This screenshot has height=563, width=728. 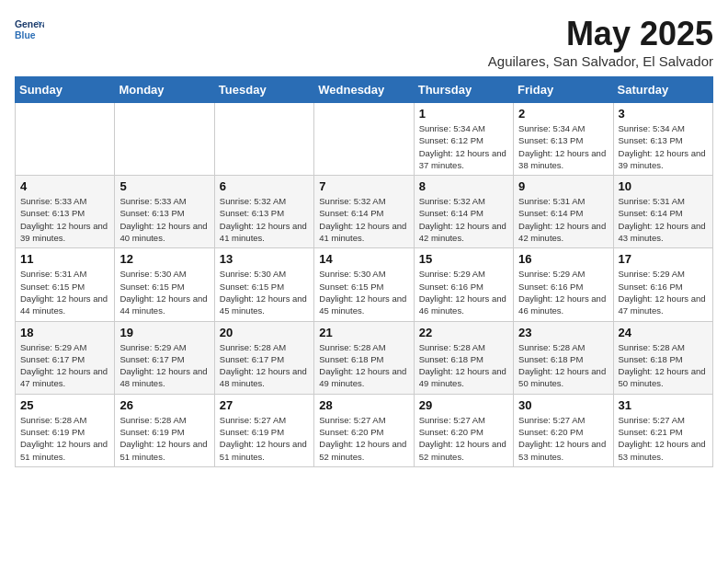 I want to click on calendar-week-row: 25Sunrise: 5:28 AM Sunset: 6:19 PM Dayli…, so click(x=364, y=431).